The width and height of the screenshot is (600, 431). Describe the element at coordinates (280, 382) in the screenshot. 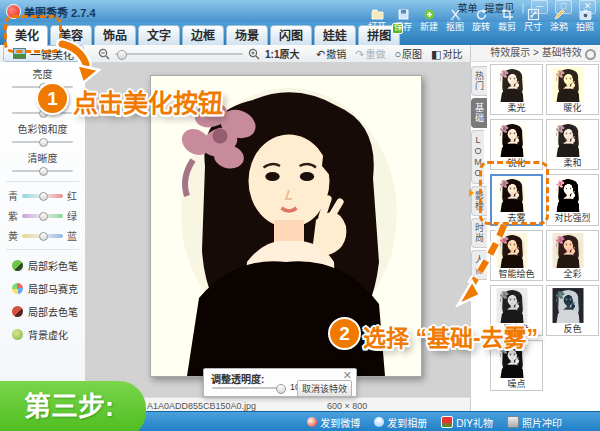

I see `transparency-panel: 调整透明度: ✕ 100% 取消该特效` at that location.